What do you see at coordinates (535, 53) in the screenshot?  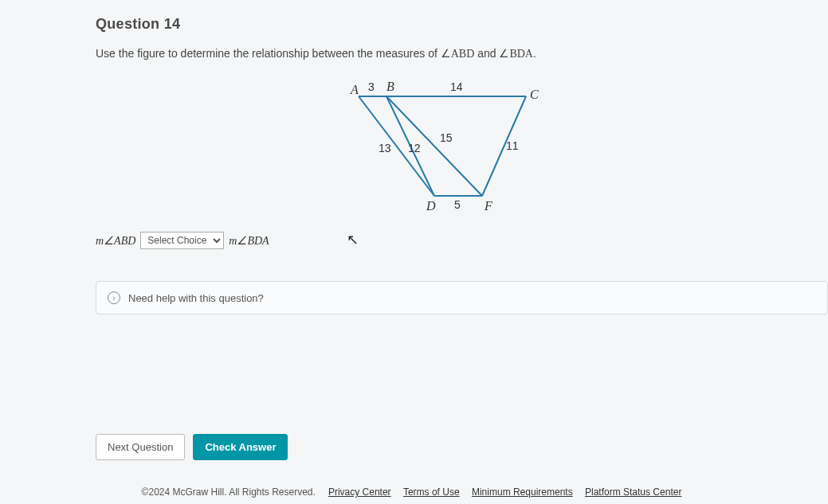 I see `prompt-suffix: .` at bounding box center [535, 53].